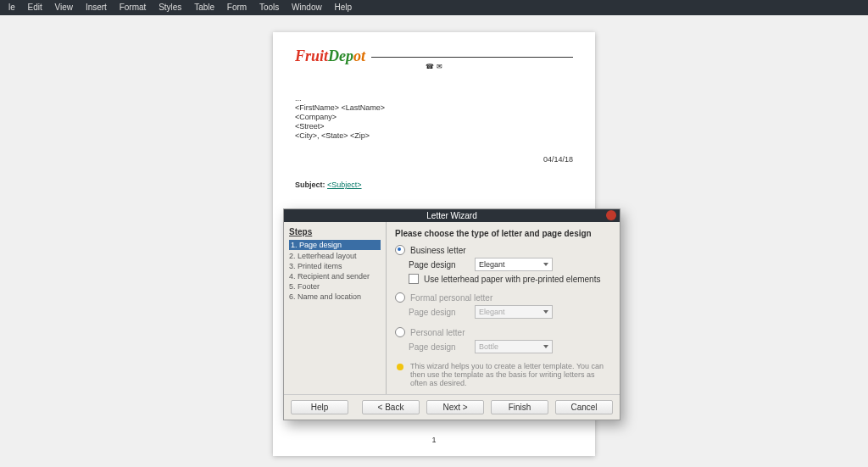 Image resolution: width=868 pixels, height=467 pixels. Describe the element at coordinates (320, 407) in the screenshot. I see `help-button: Help` at that location.